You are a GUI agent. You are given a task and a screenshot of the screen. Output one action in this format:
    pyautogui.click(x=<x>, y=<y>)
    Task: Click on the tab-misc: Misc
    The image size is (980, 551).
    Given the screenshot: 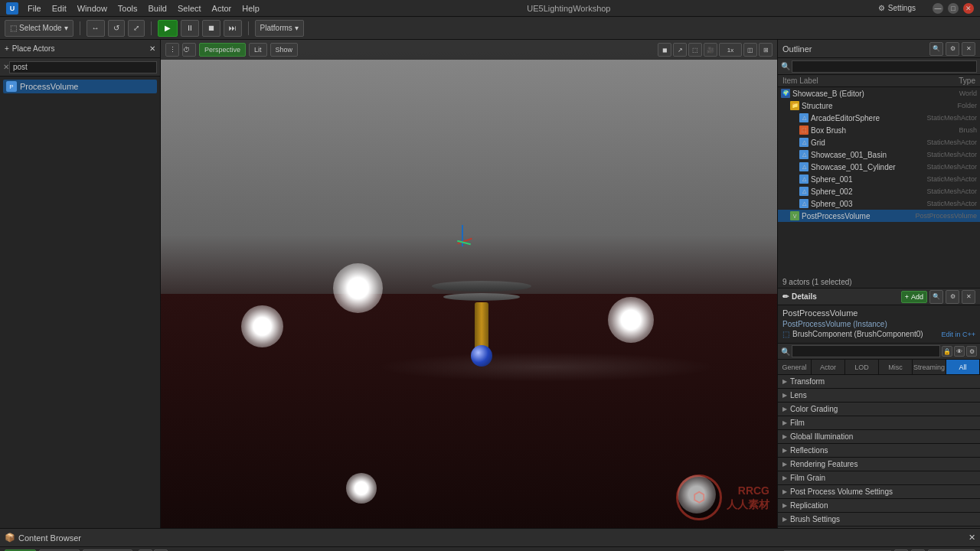 What is the action you would take?
    pyautogui.click(x=896, y=367)
    